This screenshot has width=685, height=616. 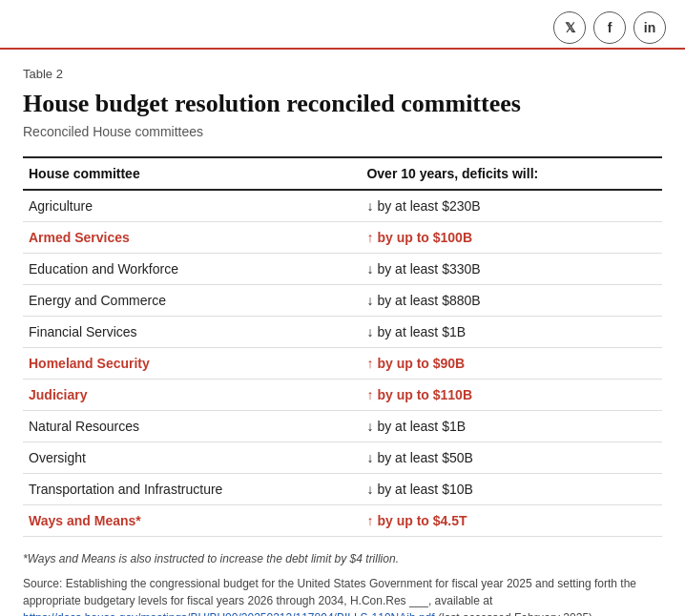 I want to click on deficit-amount: by at least $230B, so click(x=428, y=206).